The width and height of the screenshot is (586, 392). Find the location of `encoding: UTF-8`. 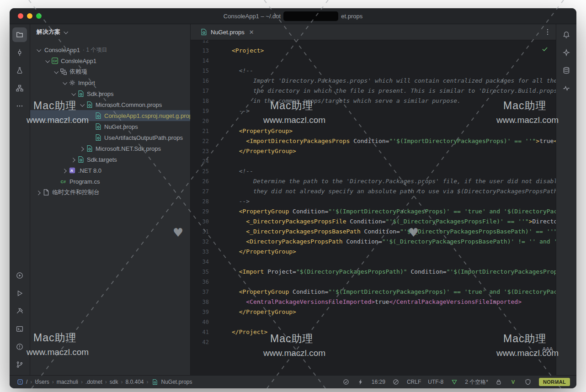

encoding: UTF-8 is located at coordinates (436, 382).